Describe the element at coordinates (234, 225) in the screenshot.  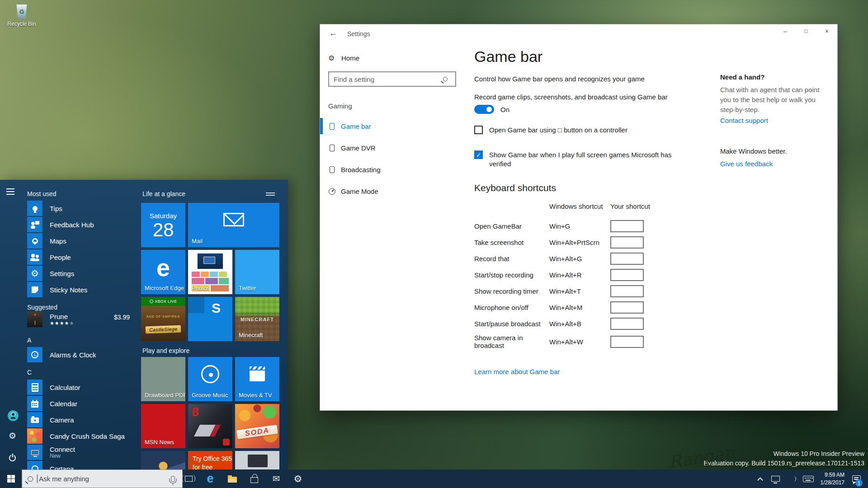
I see `tile-mail: Mail` at that location.